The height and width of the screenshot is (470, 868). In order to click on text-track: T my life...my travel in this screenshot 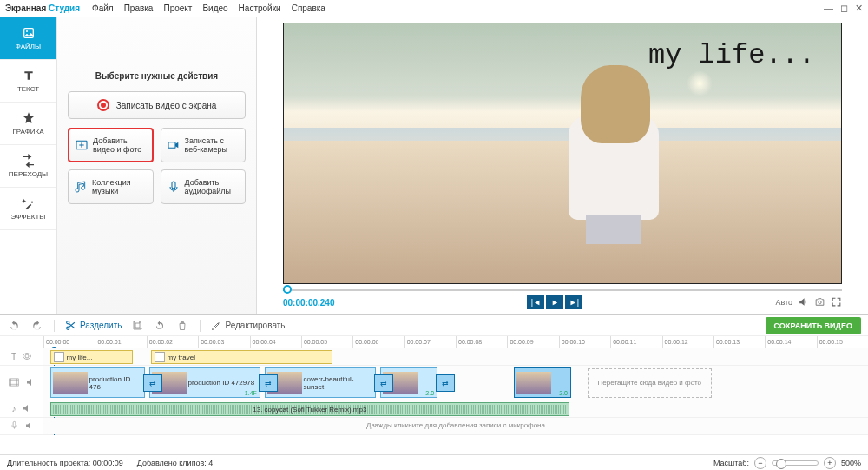, I will do `click(434, 357)`.